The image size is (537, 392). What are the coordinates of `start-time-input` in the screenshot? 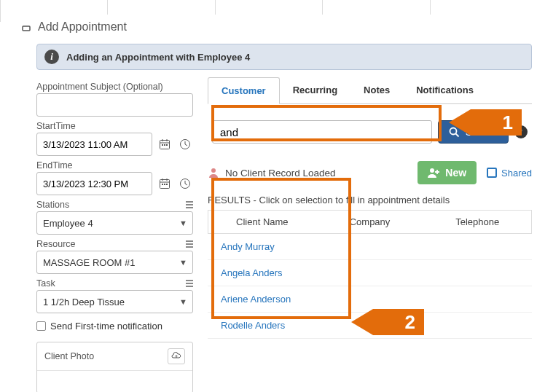 It's located at (95, 144).